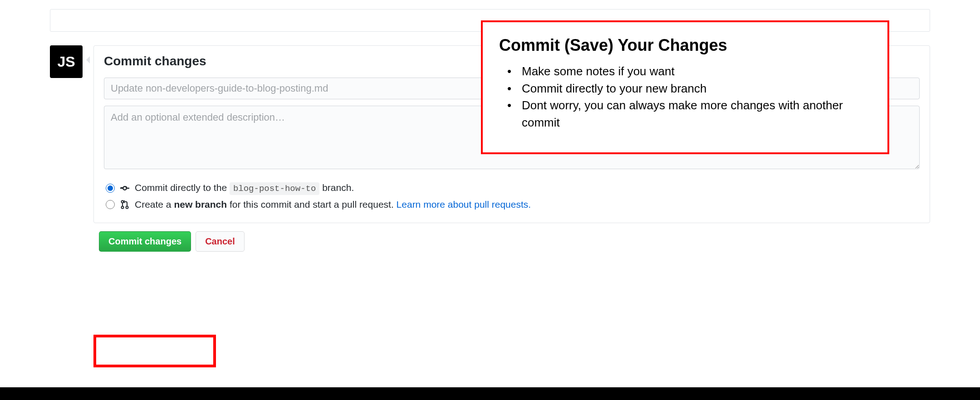 The width and height of the screenshot is (980, 400). I want to click on commit-button: Commit changes, so click(145, 241).